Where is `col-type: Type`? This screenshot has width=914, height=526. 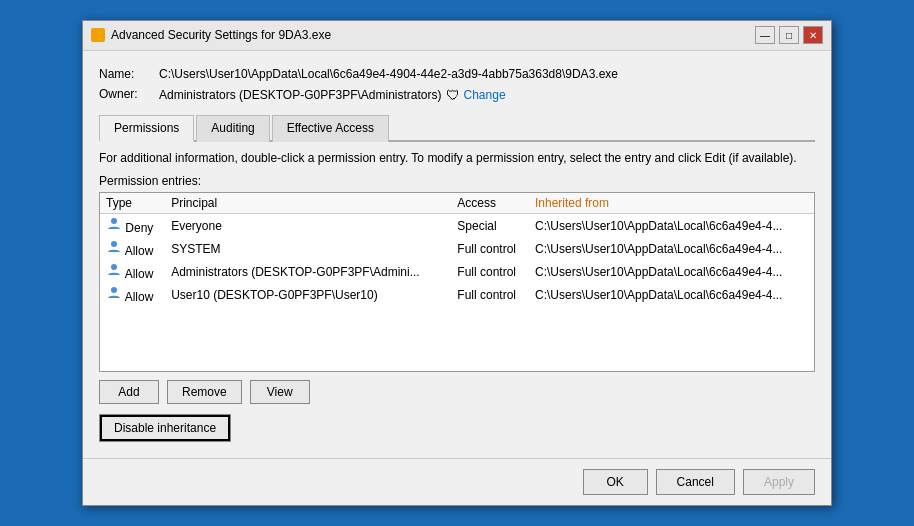 col-type: Type is located at coordinates (132, 204).